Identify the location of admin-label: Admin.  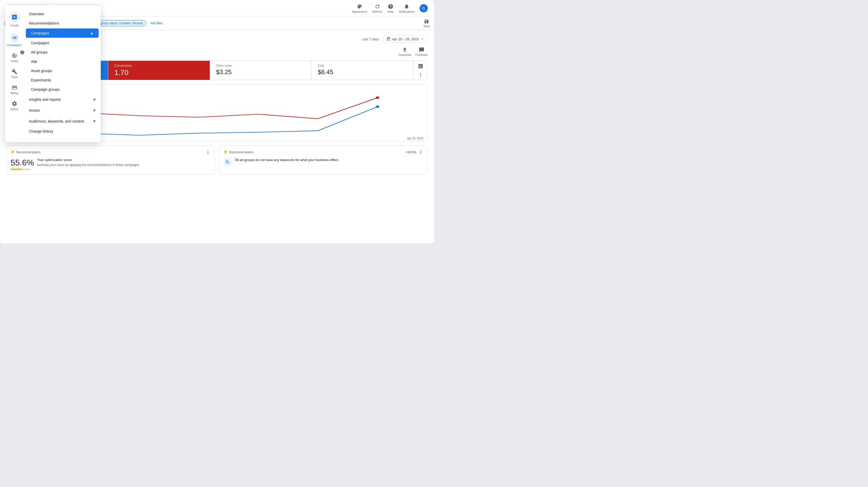
(14, 109).